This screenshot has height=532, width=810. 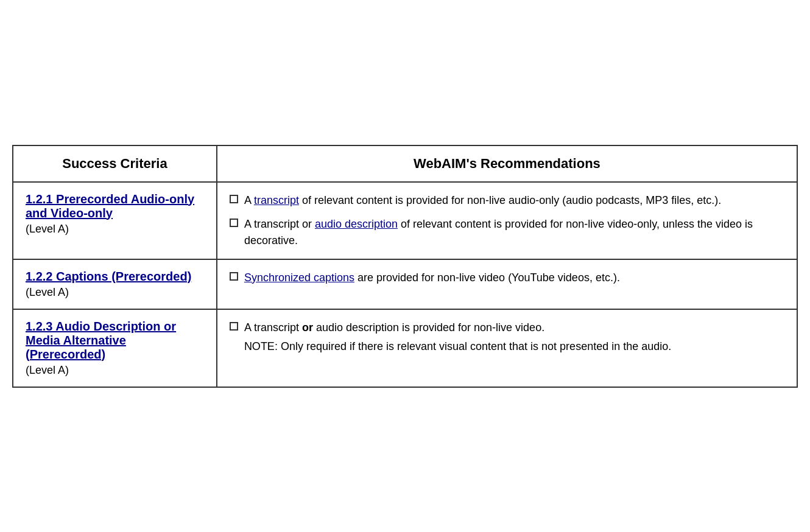 I want to click on list-item: Synchronized captions are provided for n…, so click(x=507, y=278).